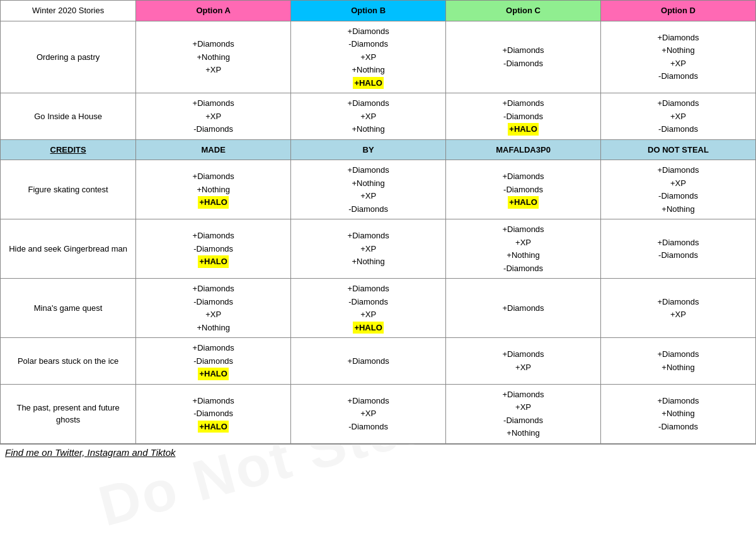  Describe the element at coordinates (369, 414) in the screenshot. I see `option-b-cell: +Diamonds+XP-Diamonds` at that location.